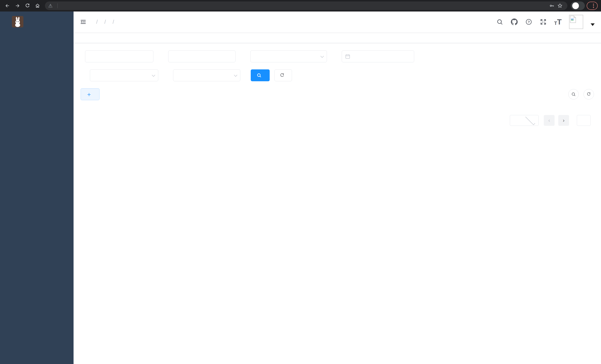 Image resolution: width=601 pixels, height=364 pixels. What do you see at coordinates (90, 94) in the screenshot?
I see `create-process-button: ＋` at bounding box center [90, 94].